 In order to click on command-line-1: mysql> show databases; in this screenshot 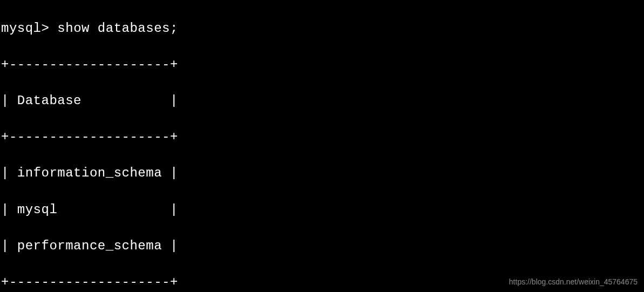, I will do `click(322, 29)`.